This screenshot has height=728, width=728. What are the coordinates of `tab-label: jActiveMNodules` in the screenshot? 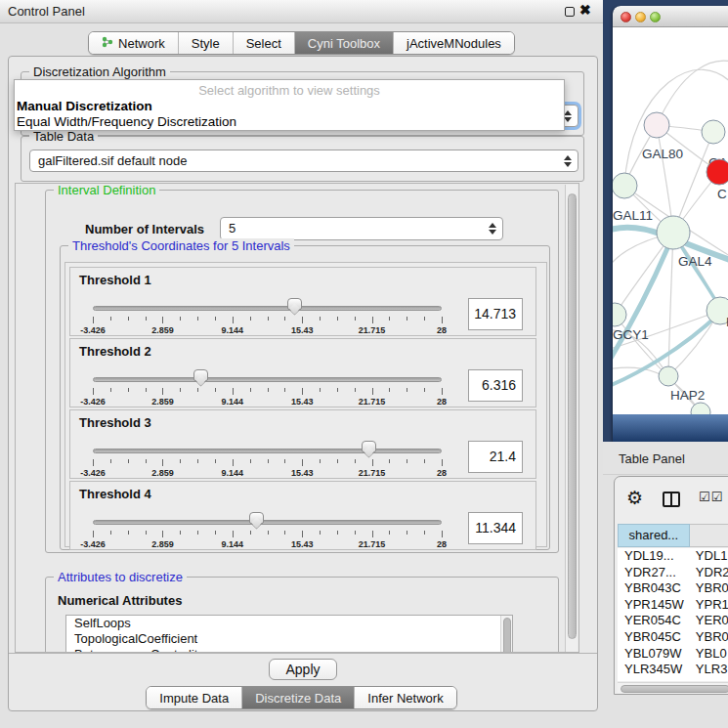 It's located at (453, 43).